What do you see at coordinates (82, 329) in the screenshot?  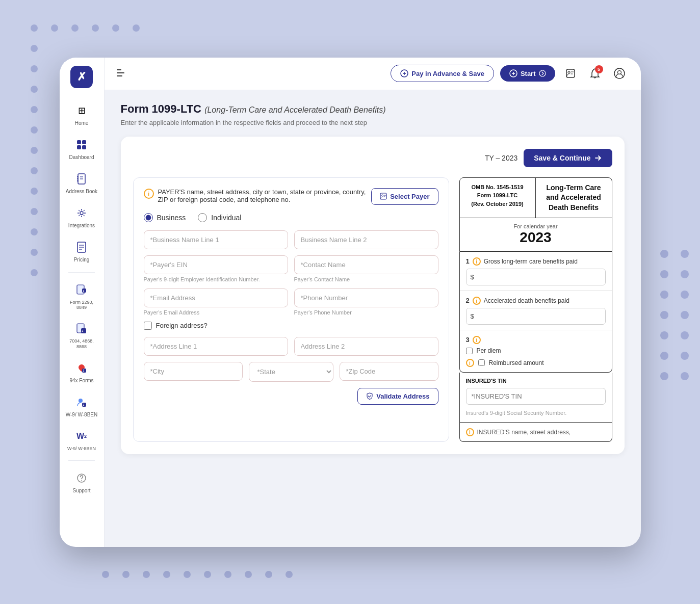 I see `form7004-icon: 2` at bounding box center [82, 329].